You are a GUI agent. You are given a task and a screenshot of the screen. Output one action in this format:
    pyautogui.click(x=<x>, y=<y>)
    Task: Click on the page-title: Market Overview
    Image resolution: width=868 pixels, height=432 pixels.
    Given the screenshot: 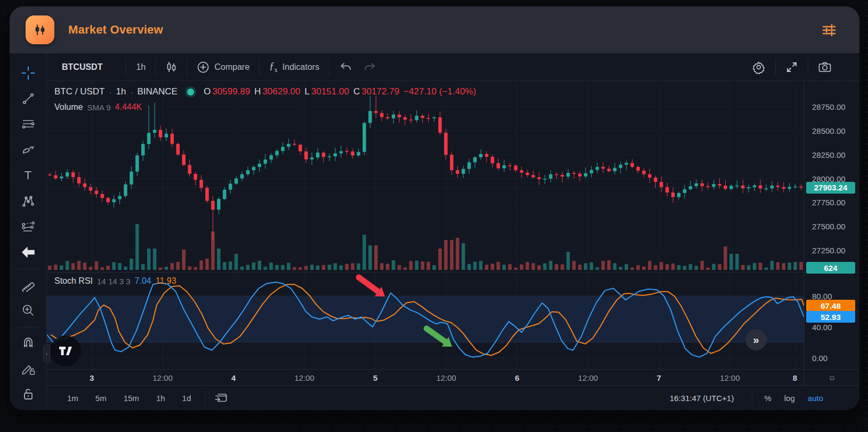 What is the action you would take?
    pyautogui.click(x=116, y=30)
    